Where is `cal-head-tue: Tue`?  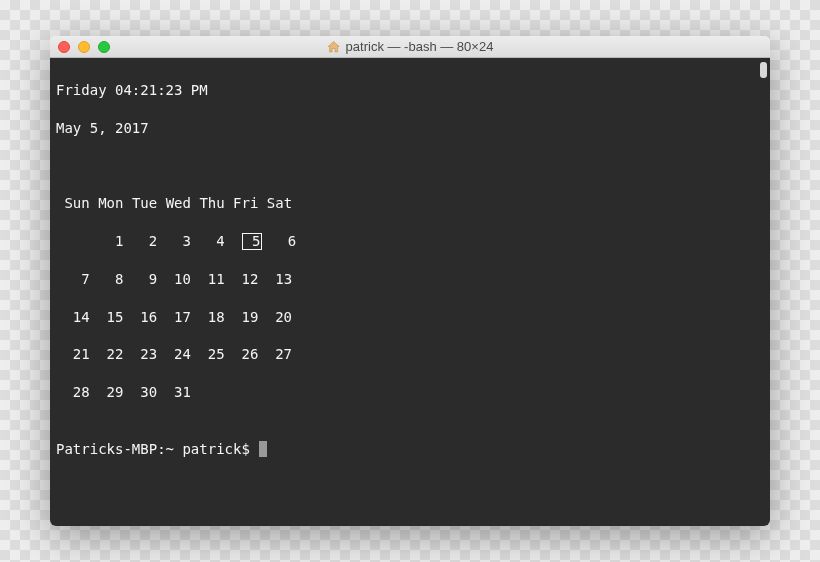
cal-head-tue: Tue is located at coordinates (144, 203).